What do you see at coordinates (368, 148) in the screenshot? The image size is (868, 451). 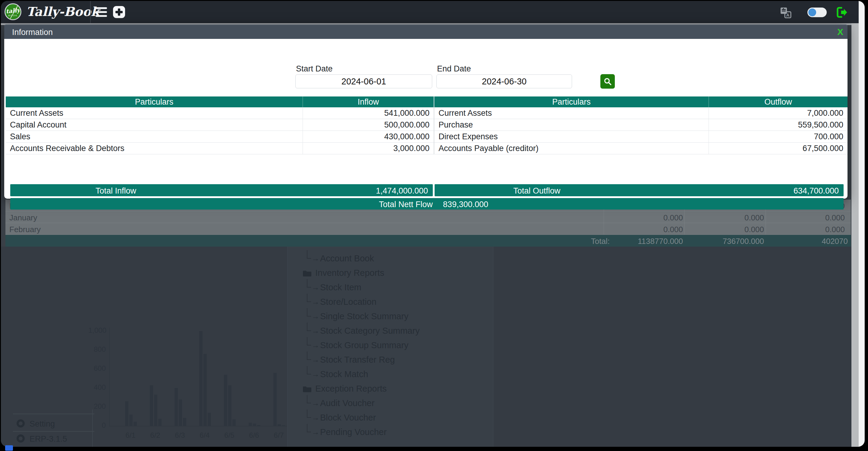 I see `table-row-inflow-value: 3,000.000` at bounding box center [368, 148].